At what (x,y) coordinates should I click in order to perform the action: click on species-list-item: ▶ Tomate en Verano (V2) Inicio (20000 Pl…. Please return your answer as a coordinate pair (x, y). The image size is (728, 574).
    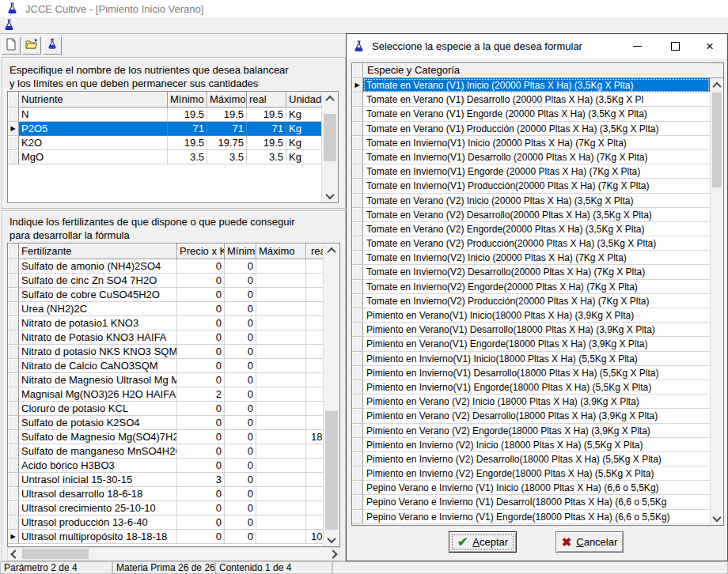
    Looking at the image, I should click on (538, 201).